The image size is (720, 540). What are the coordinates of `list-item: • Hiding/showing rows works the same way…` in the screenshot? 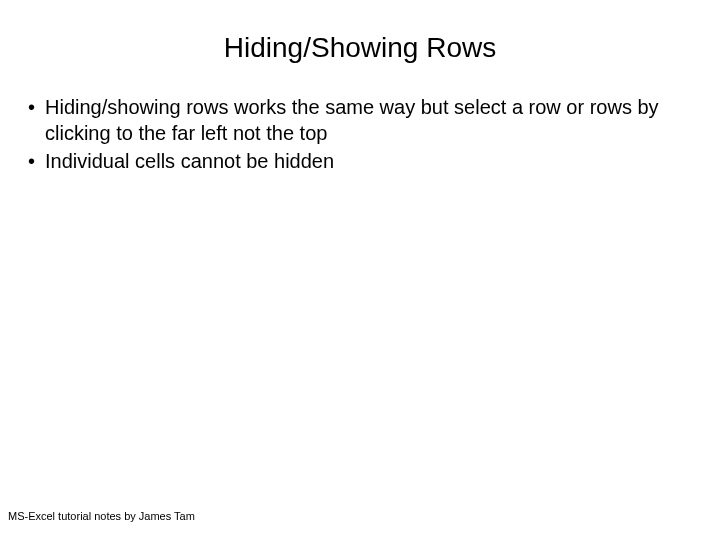 It's located at (354, 120).